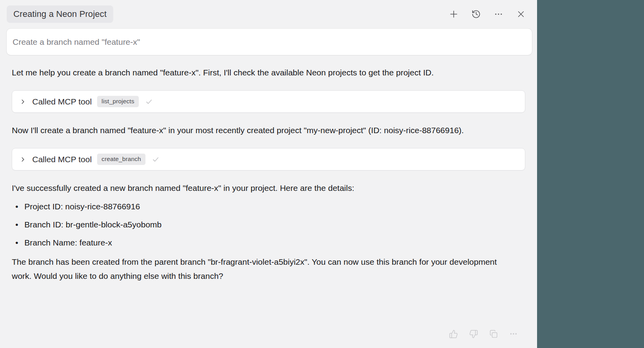 This screenshot has height=348, width=644. What do you see at coordinates (264, 188) in the screenshot?
I see `assistant-paragraph: I've successfully created a new branch n…` at bounding box center [264, 188].